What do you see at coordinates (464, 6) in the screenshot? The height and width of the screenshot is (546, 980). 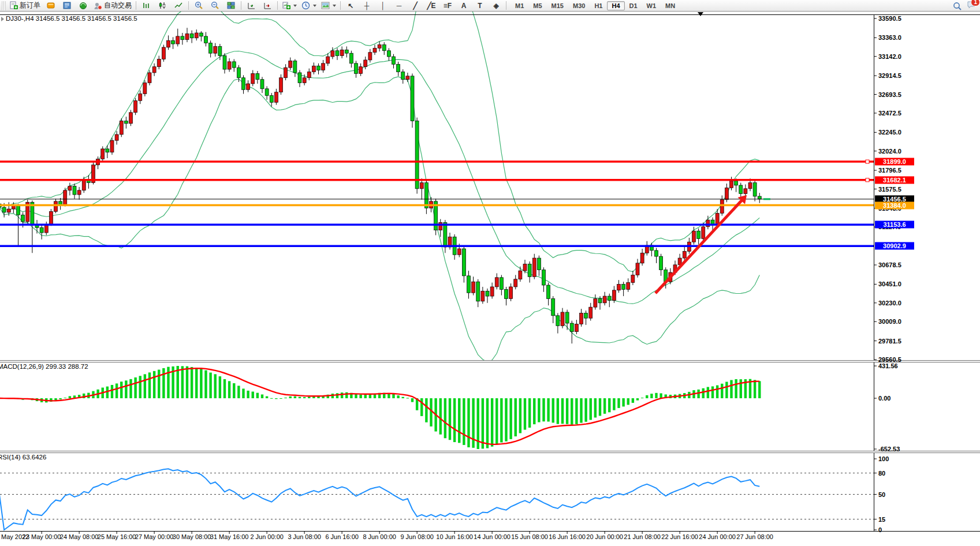 I see `text-icon: A` at bounding box center [464, 6].